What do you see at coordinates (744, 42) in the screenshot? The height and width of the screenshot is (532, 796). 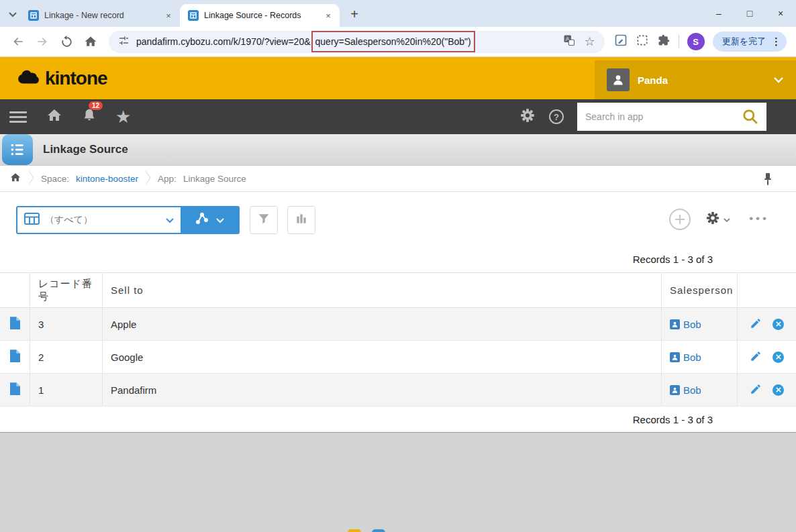 I see `update-button-label: 更新を完了` at bounding box center [744, 42].